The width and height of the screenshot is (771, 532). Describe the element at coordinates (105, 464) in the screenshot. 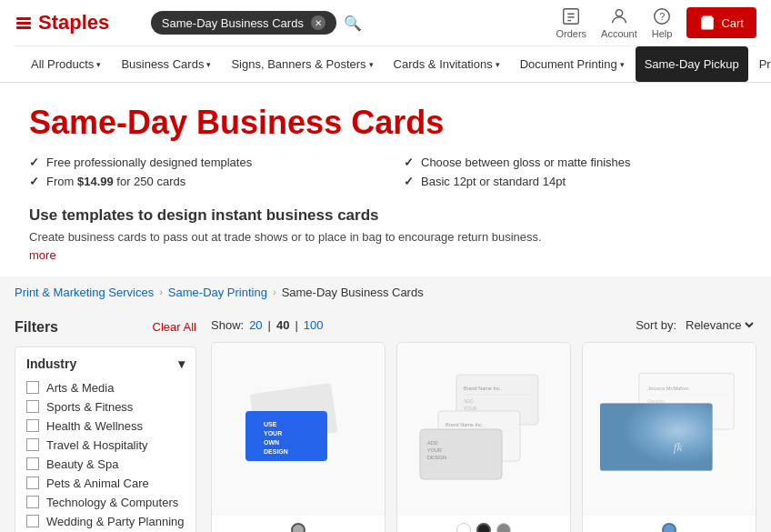

I see `filter-beauty-spa: Beauty & Spa` at that location.